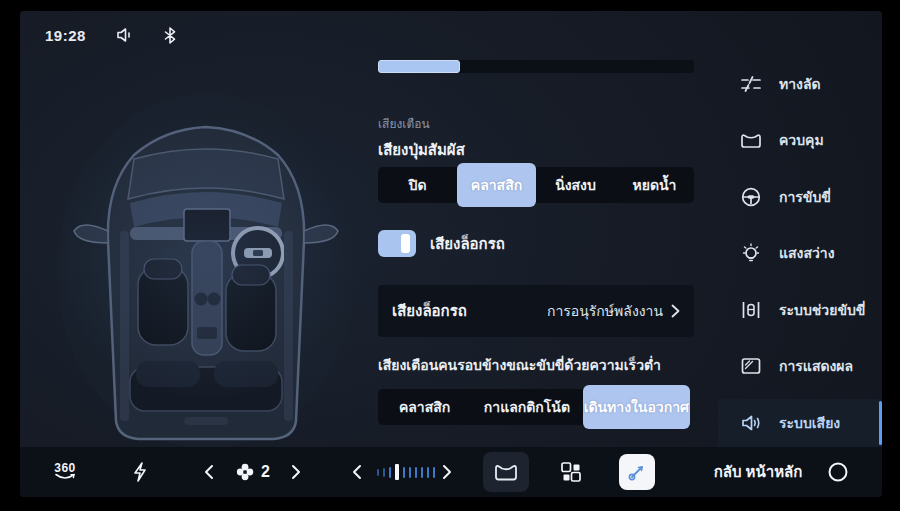 The height and width of the screenshot is (511, 900). What do you see at coordinates (751, 84) in the screenshot?
I see `shortcuts-icon` at bounding box center [751, 84].